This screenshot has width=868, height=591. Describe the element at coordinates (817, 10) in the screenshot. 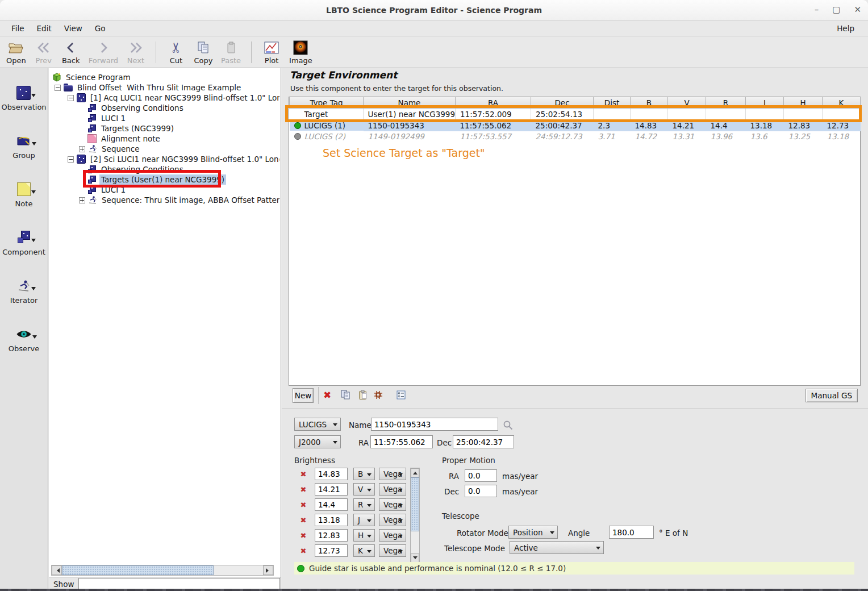

I see `minimize-icon: –` at that location.